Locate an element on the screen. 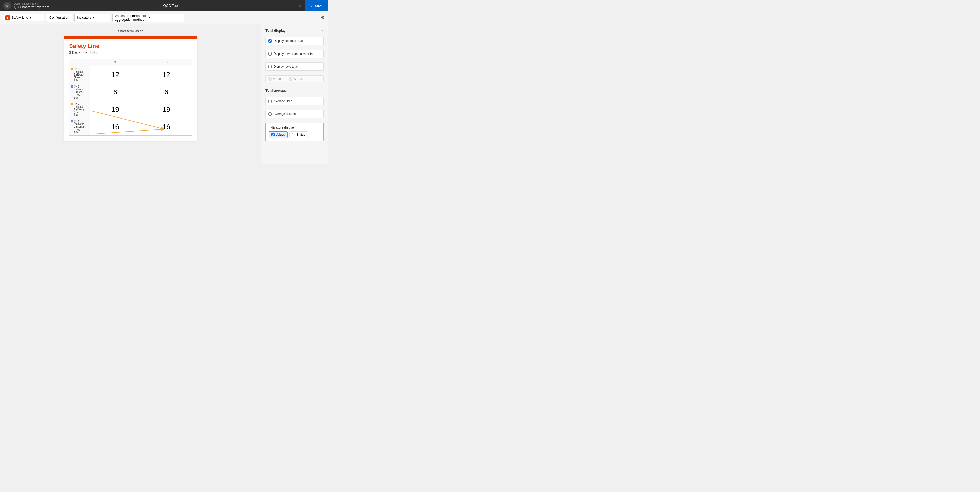 The height and width of the screenshot is (492, 980). aggregation-dropdown: Values and thresholds aggregation method… is located at coordinates (148, 18).